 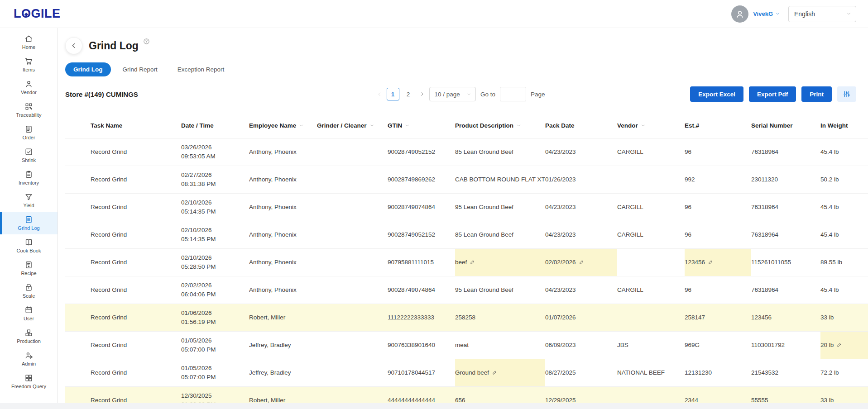 I want to click on cell-serial: 115261011055, so click(x=786, y=262).